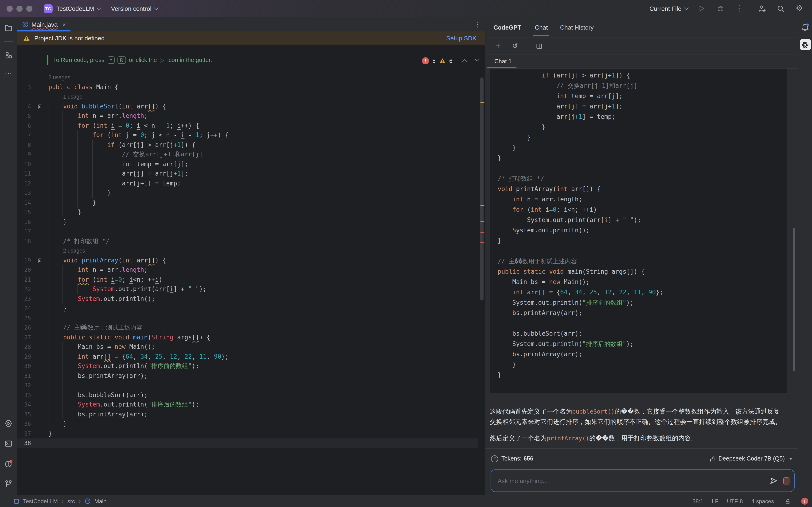 The width and height of the screenshot is (812, 507). Describe the element at coordinates (715, 501) in the screenshot. I see `line-ending: LF` at that location.